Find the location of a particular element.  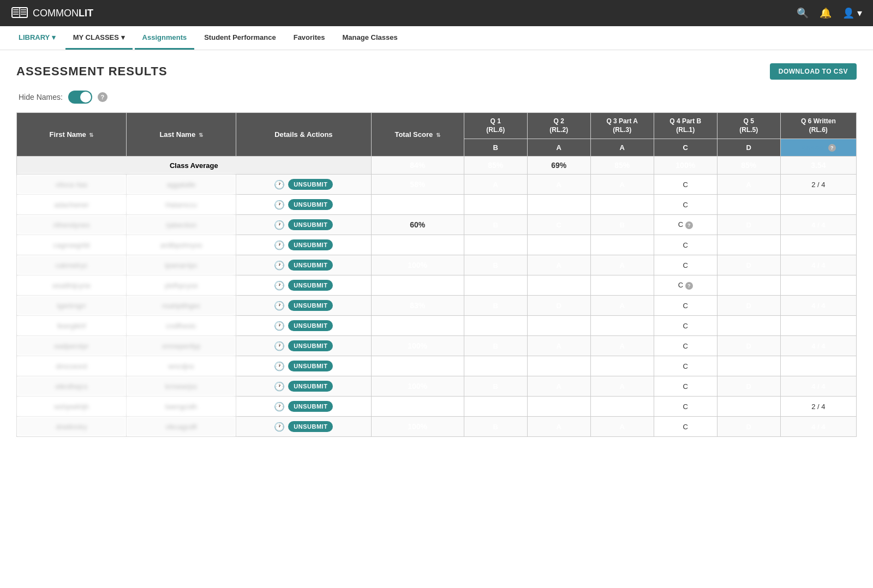

help-icon: ? is located at coordinates (103, 97).